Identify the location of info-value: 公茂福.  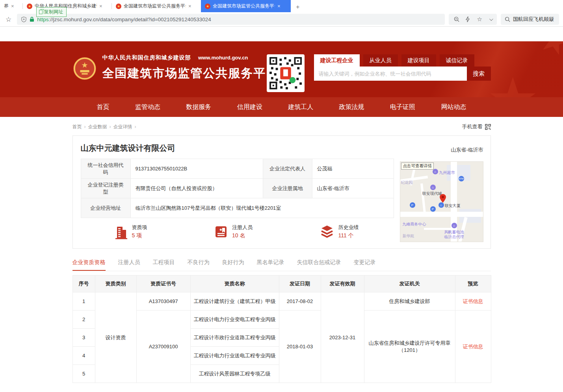
(353, 169).